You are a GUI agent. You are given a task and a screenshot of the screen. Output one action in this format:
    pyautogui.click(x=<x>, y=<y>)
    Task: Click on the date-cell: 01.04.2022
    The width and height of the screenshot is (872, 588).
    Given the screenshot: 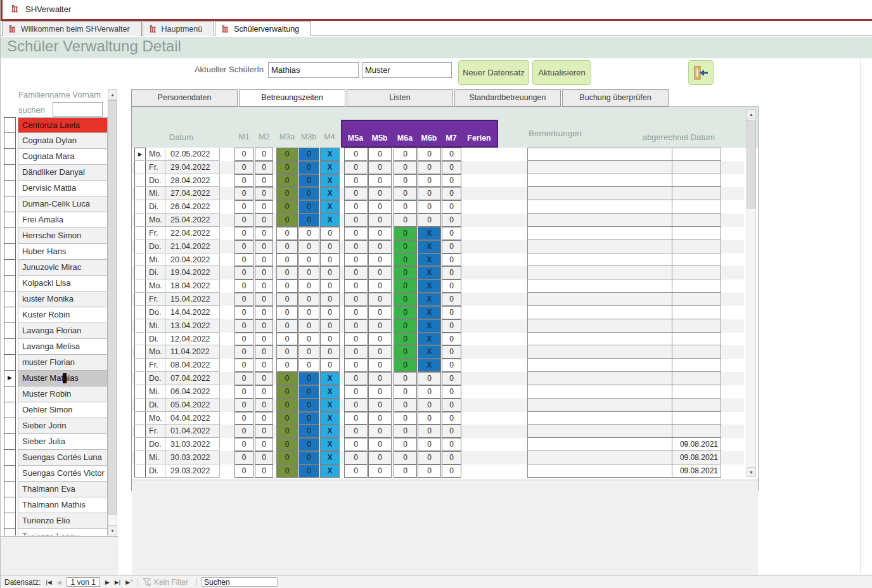 What is the action you would take?
    pyautogui.click(x=193, y=431)
    